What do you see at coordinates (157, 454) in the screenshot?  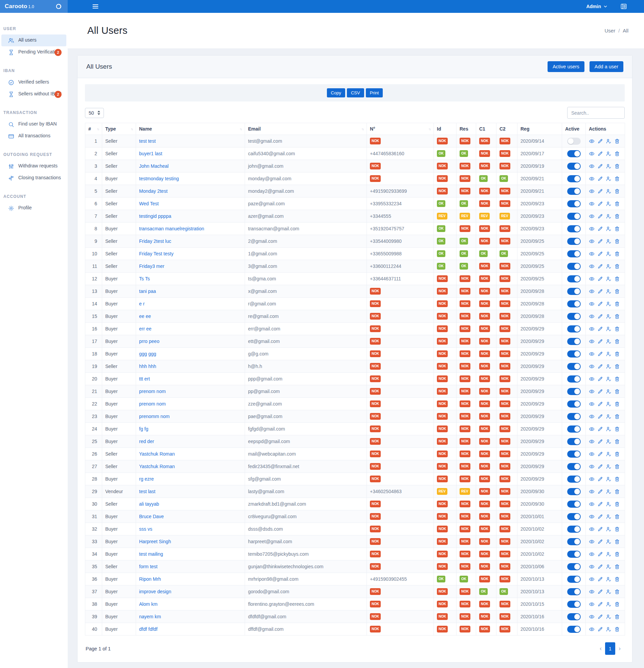 I see `user-name-link: Yastchuk Roman` at bounding box center [157, 454].